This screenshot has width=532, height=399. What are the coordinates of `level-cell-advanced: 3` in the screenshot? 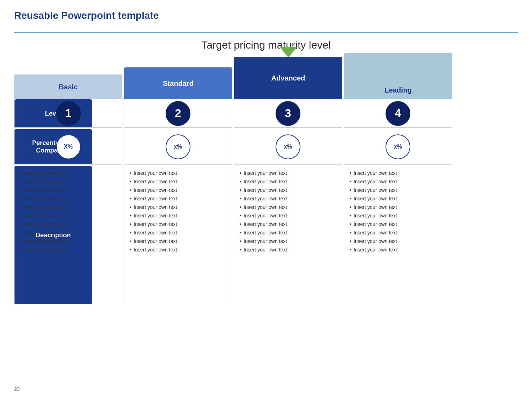 It's located at (288, 113).